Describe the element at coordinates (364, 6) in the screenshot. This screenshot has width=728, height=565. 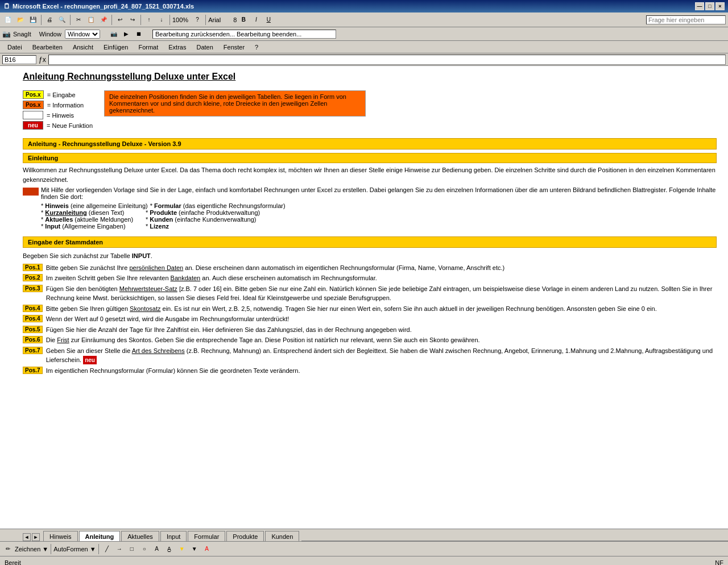
I see `title-bar: 🗒 Microsoft Excel - rechnungen_profi_24_…` at that location.